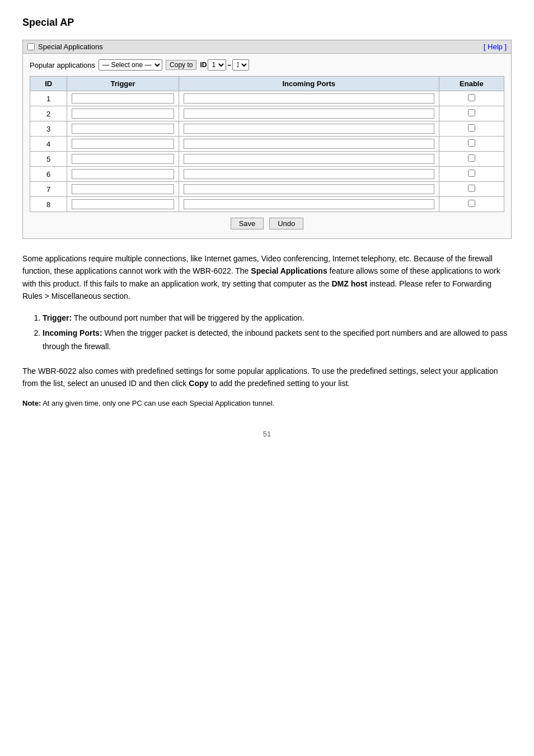 The image size is (534, 756). What do you see at coordinates (229, 65) in the screenshot?
I see `id-arrow: –` at bounding box center [229, 65].